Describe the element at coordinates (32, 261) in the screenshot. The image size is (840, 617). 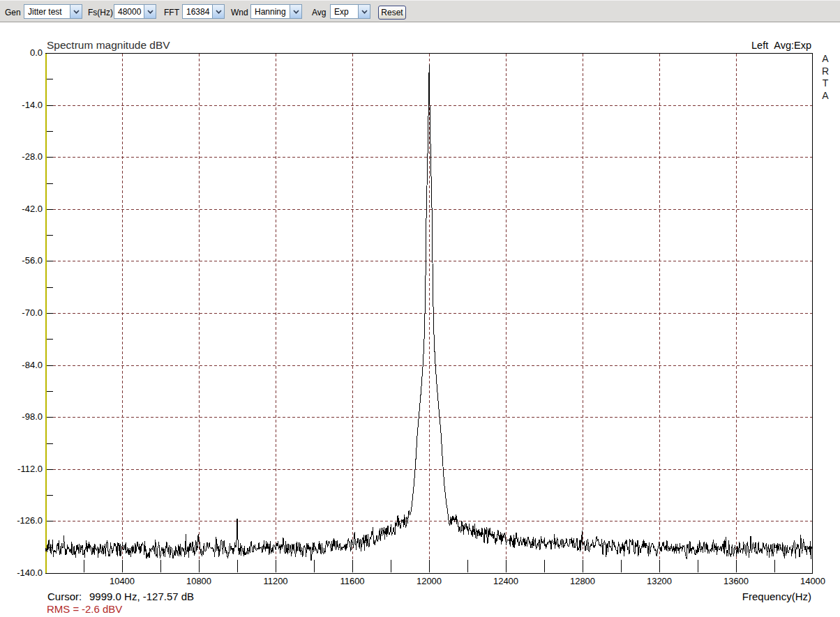
I see `y-tick-label: -56.0` at that location.